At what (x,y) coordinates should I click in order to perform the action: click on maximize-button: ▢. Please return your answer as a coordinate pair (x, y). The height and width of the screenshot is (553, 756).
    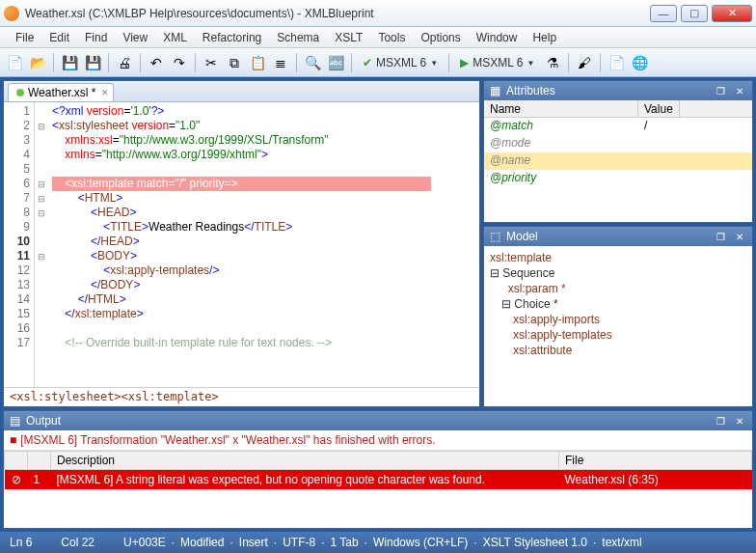
    Looking at the image, I should click on (694, 14).